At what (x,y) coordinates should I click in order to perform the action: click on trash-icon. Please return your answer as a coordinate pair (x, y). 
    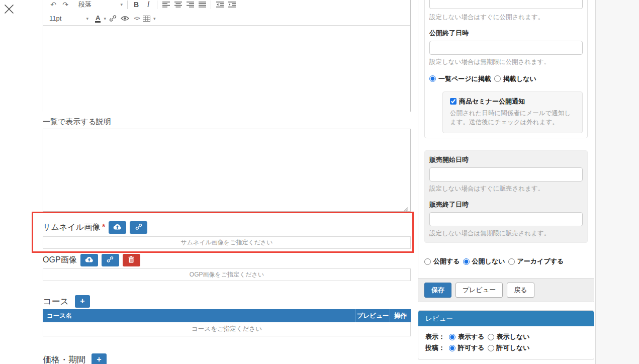
    Looking at the image, I should click on (131, 260).